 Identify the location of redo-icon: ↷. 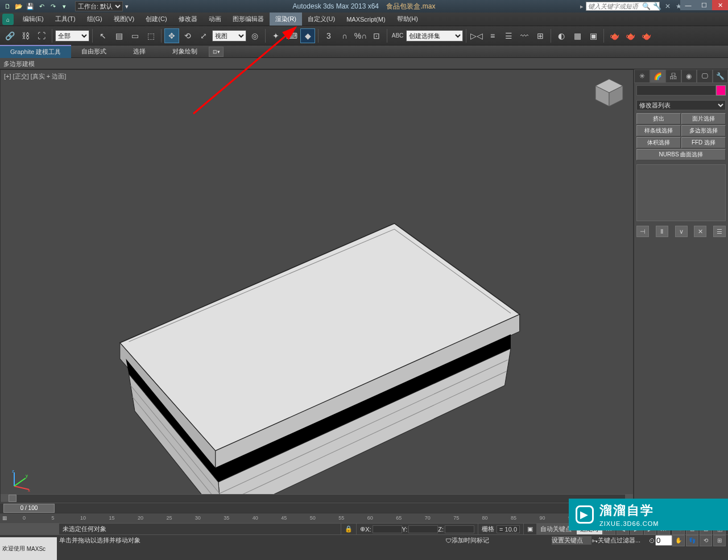
(53, 6).